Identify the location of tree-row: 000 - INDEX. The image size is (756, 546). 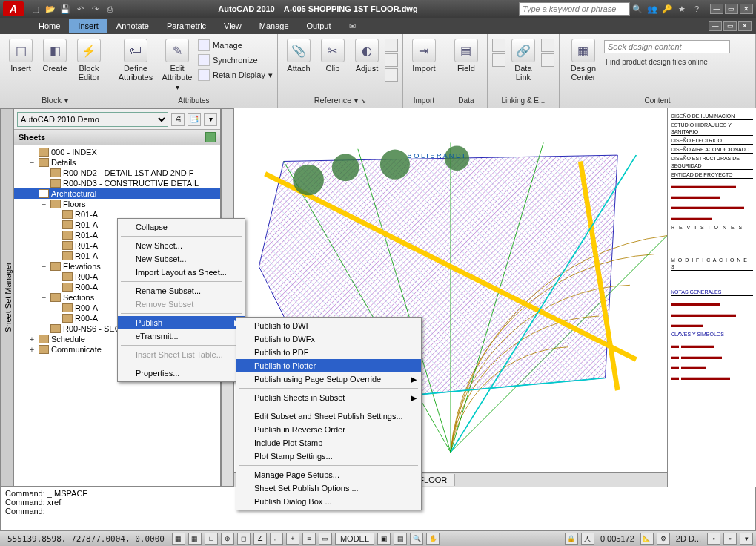
(117, 152).